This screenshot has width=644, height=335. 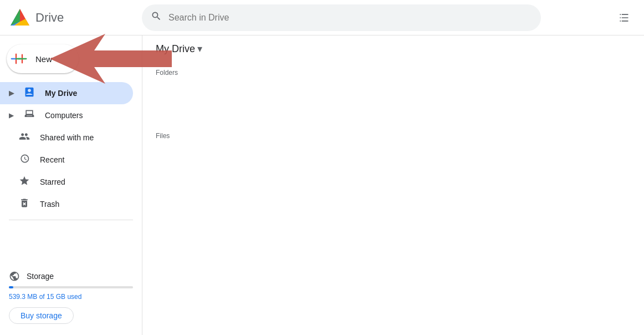 What do you see at coordinates (71, 276) in the screenshot?
I see `storage-label: Storage` at bounding box center [71, 276].